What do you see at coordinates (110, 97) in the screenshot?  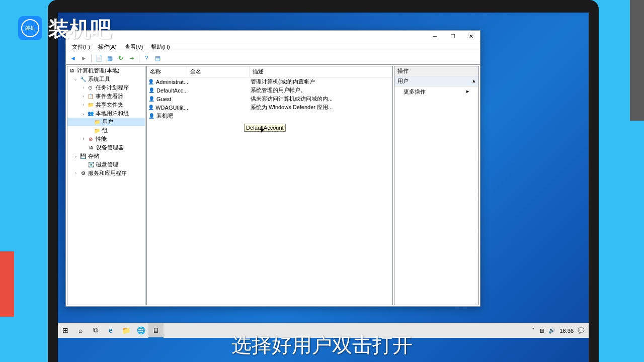 I see `tree-label: 事件查看器` at bounding box center [110, 97].